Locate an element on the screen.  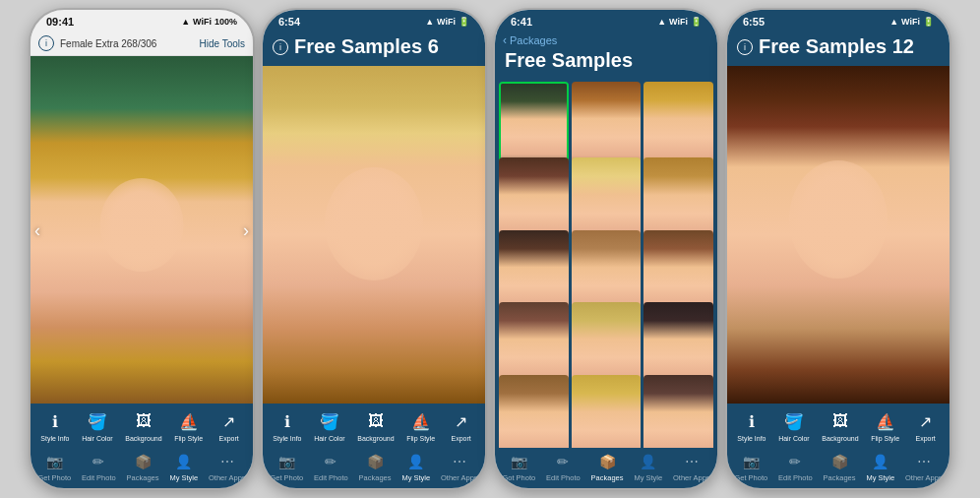
tab-my-style-4: 👤 My Style is located at coordinates (880, 467).